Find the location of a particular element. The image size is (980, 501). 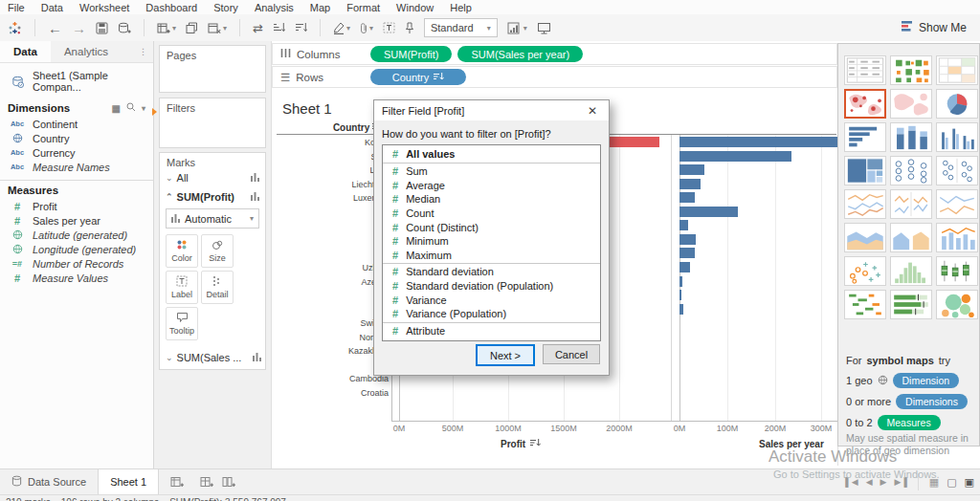

show-me-thumb-circle-views is located at coordinates (911, 170).